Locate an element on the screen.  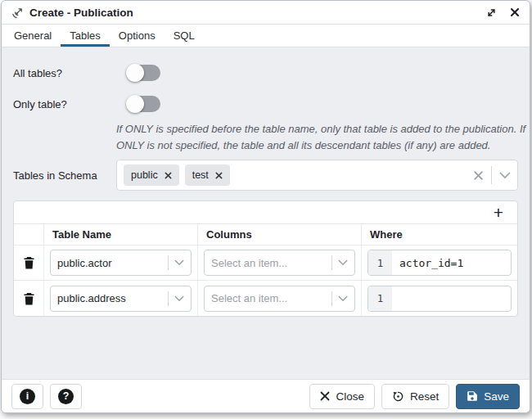
only-table-help-text: If ONLY is specified before the table na… is located at coordinates (322, 137).